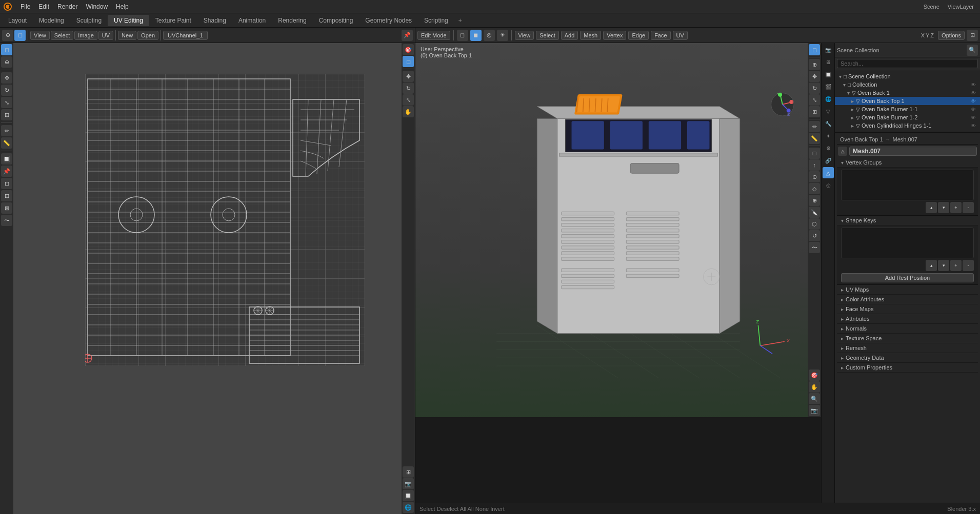 The height and width of the screenshot is (514, 980). What do you see at coordinates (814, 236) in the screenshot?
I see `vp-tool-spin: ↺` at bounding box center [814, 236].